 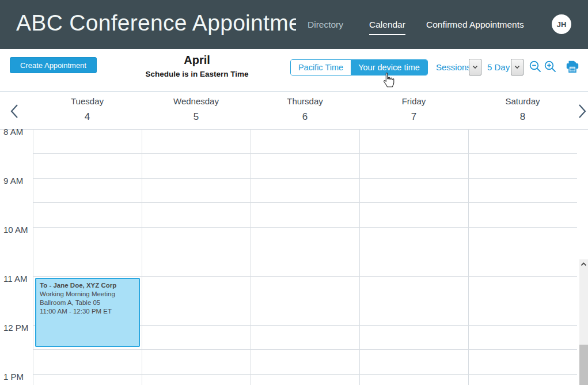 I want to click on next-week-button, so click(x=582, y=112).